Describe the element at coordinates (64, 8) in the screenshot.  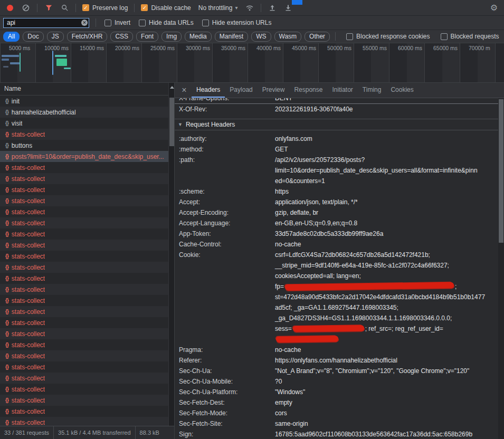
I see `search-button` at that location.